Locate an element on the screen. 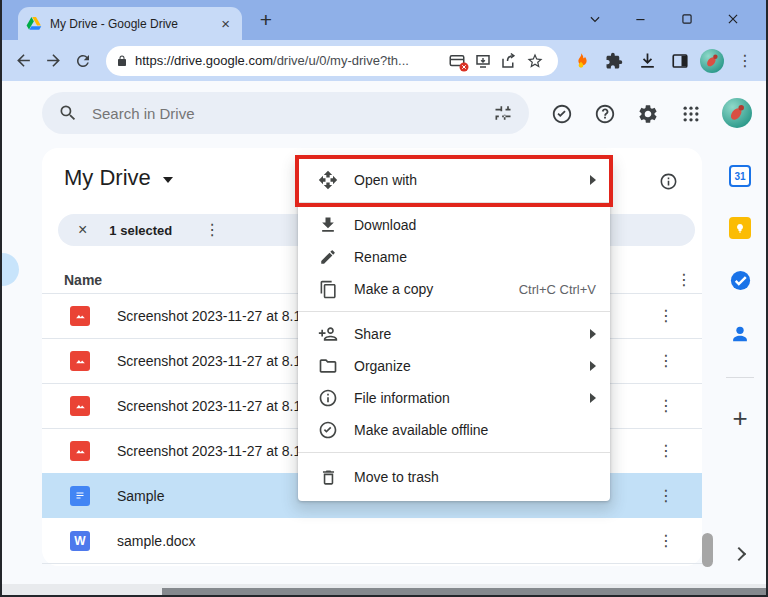 The width and height of the screenshot is (768, 597). url-text: https://drive.google.com/drive/u/0/my-dr… is located at coordinates (290, 60).